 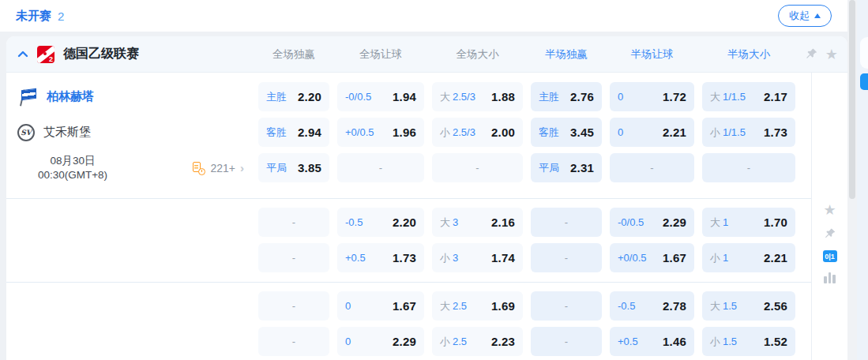 I want to click on triangle-up-icon, so click(x=817, y=16).